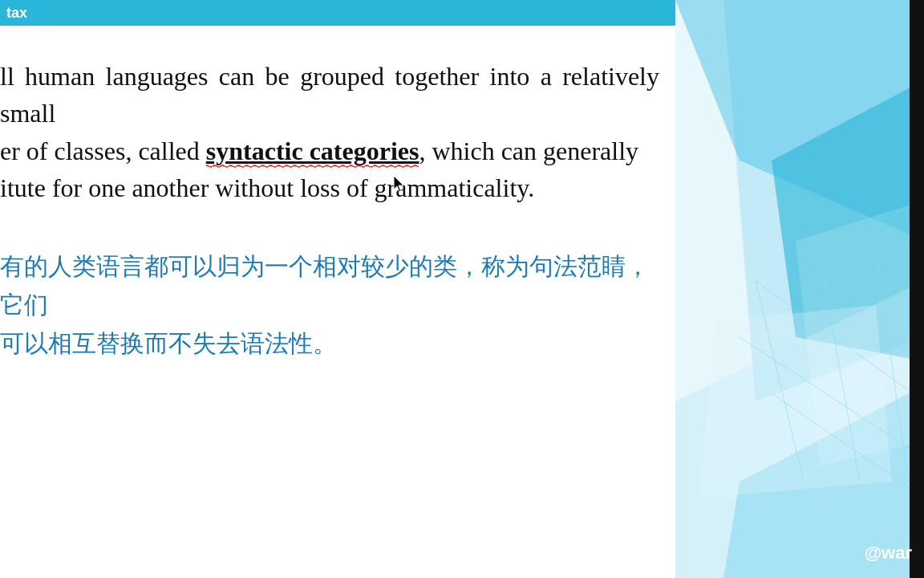 This screenshot has height=578, width=924. Describe the element at coordinates (529, 151) in the screenshot. I see `english-line2-post: , which can generally` at that location.